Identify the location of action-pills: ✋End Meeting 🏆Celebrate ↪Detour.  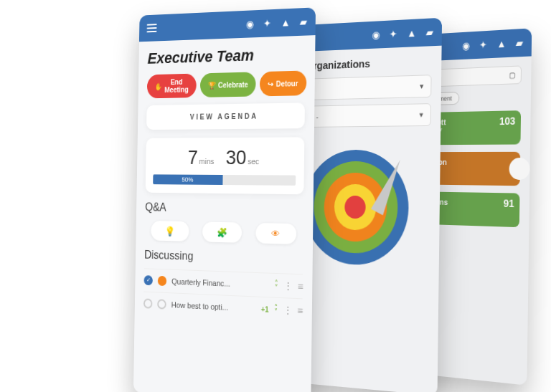
(227, 85).